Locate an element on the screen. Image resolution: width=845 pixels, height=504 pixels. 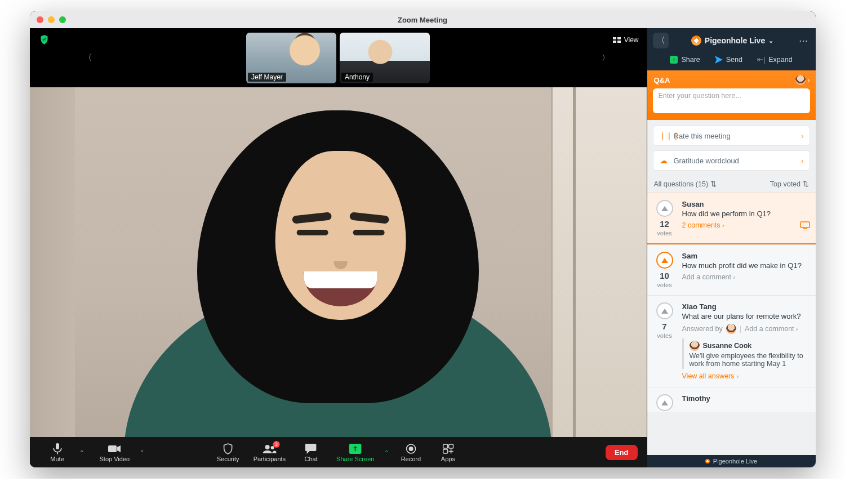
expand-icon: ⇤| is located at coordinates (761, 60).